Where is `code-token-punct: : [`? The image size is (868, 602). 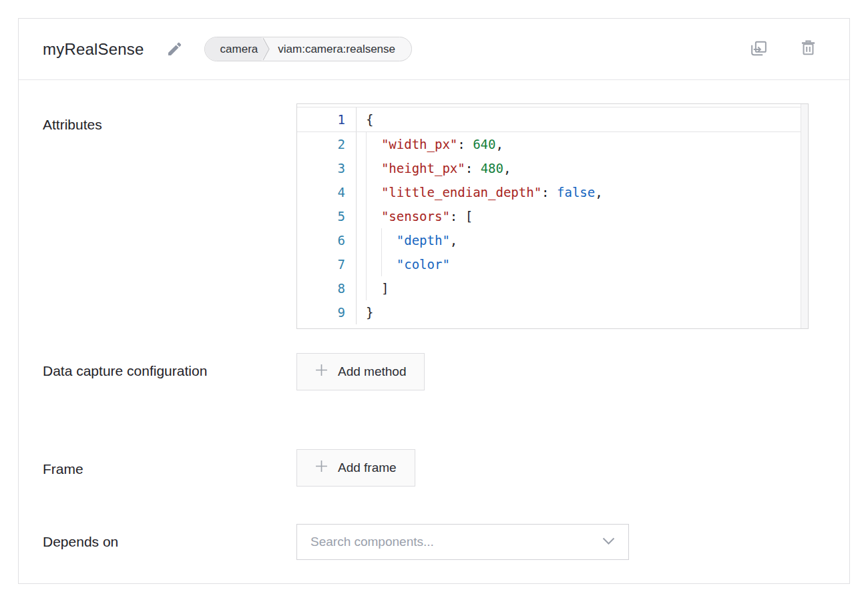 code-token-punct: : [ is located at coordinates (461, 216).